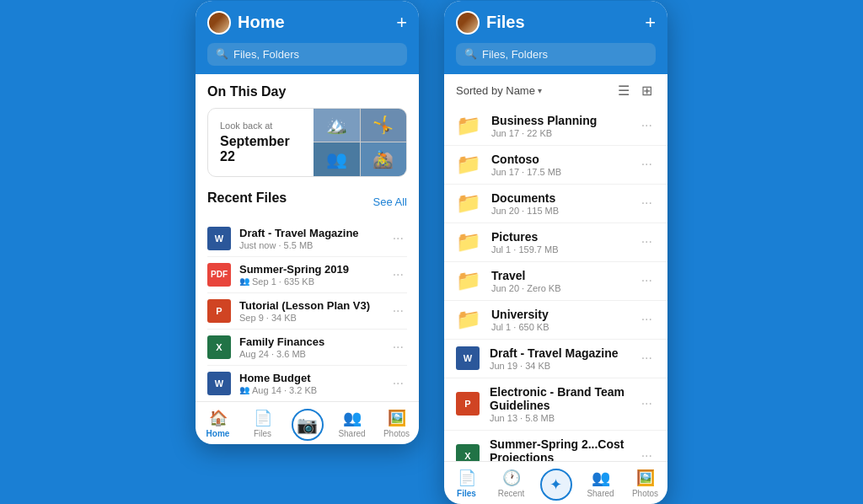  What do you see at coordinates (511, 485) in the screenshot?
I see `nav-item-recent: 🕐 Recent` at bounding box center [511, 485].